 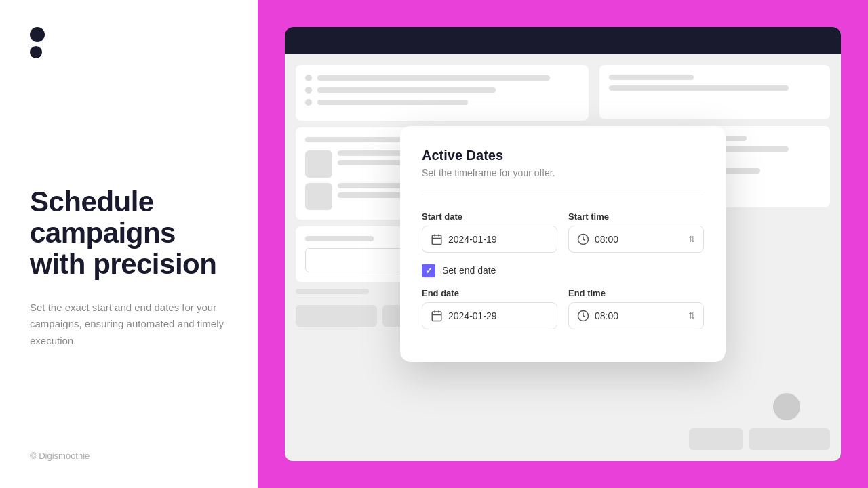 I want to click on start-time-select-left: 08:00, so click(x=598, y=239).